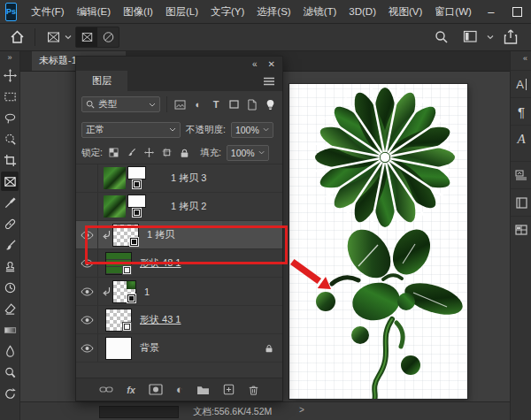 Image resolution: width=531 pixels, height=420 pixels. What do you see at coordinates (442, 37) in the screenshot?
I see `search-button` at bounding box center [442, 37].